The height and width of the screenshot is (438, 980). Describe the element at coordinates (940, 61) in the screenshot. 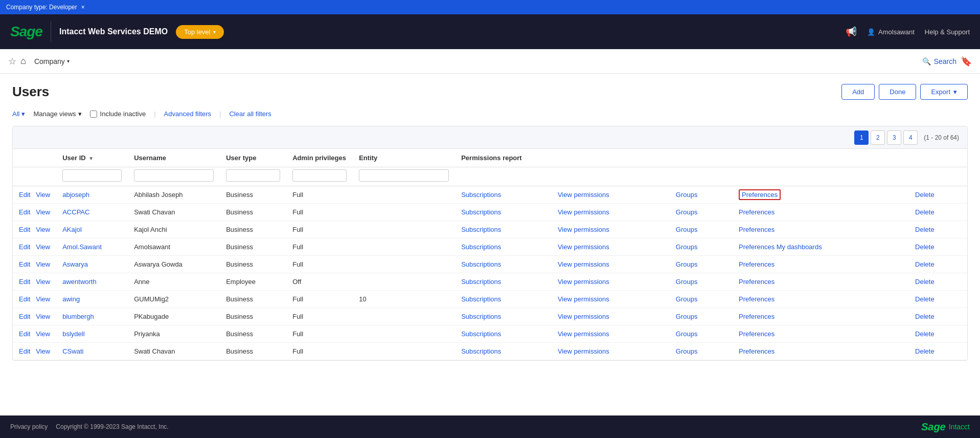

I see `search-button: 🔍 Search` at that location.